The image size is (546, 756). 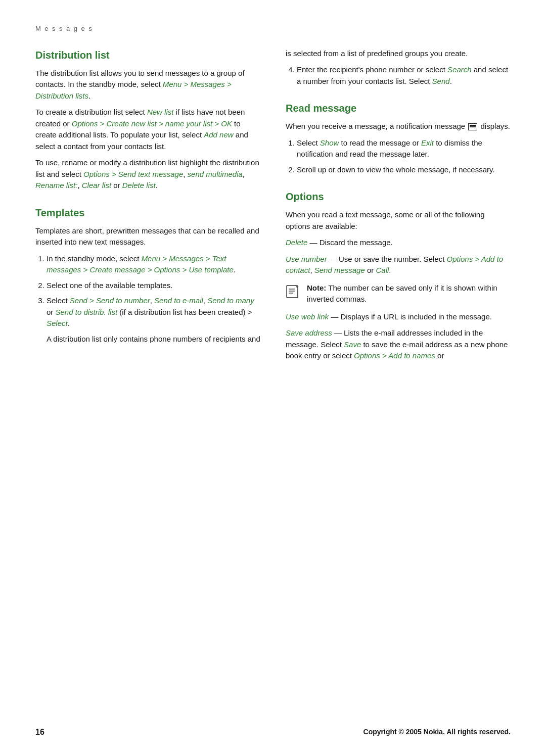 What do you see at coordinates (402, 294) in the screenshot?
I see `note-content: The number can be saved only if it is sh…` at bounding box center [402, 294].